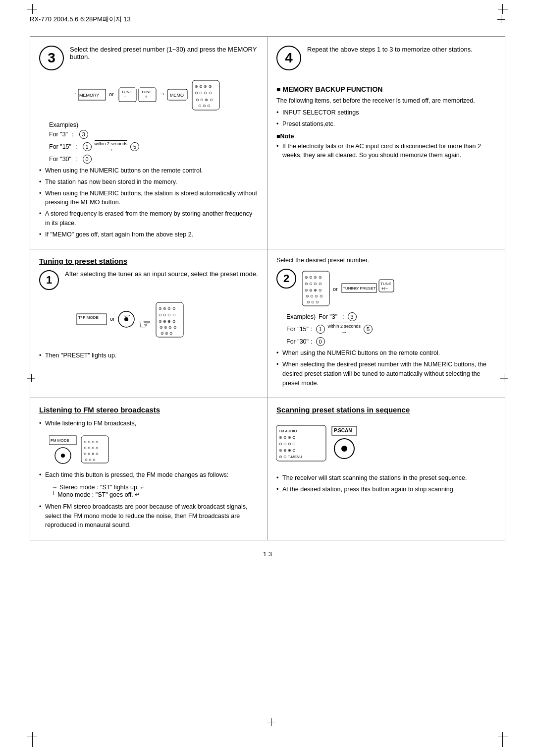 The width and height of the screenshot is (535, 756). Describe the element at coordinates (149, 280) in the screenshot. I see `tuning-step1-header: 1 After selecting the tuner as an input …` at that location.